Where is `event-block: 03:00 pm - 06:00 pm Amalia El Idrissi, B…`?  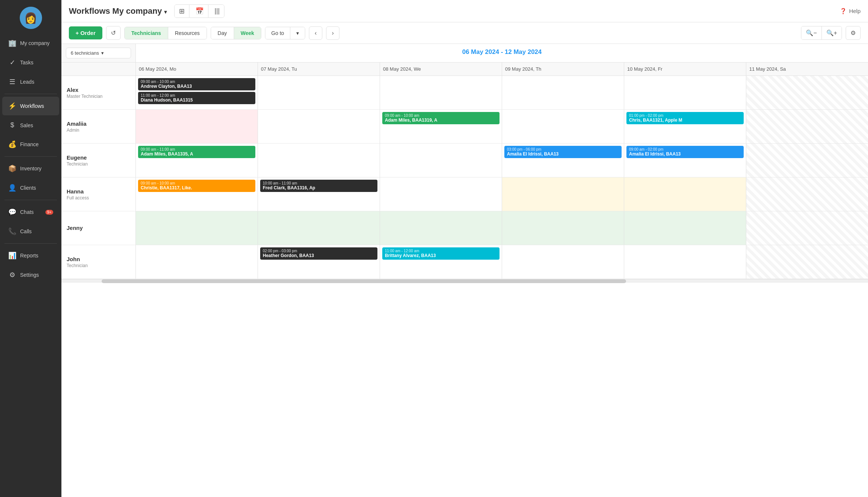
event-block: 03:00 pm - 06:00 pm Amalia El Idrissi, B… is located at coordinates (563, 152).